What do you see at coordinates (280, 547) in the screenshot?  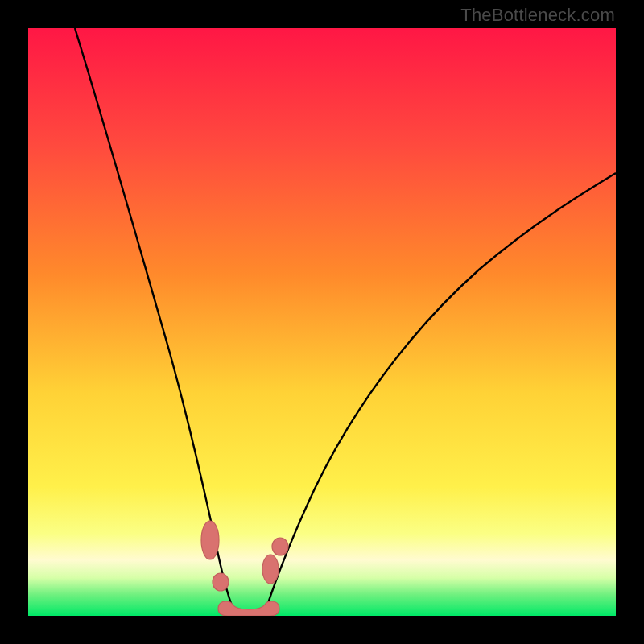 I see `marker-right-upper` at bounding box center [280, 547].